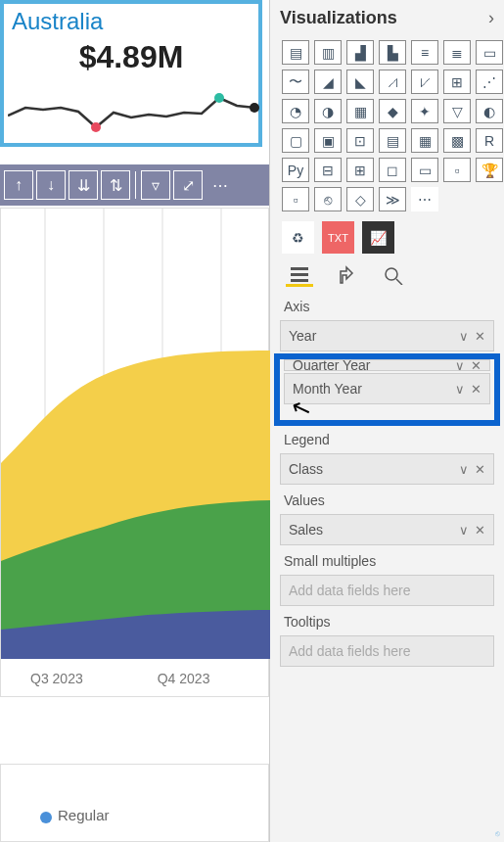  I want to click on field-label: Month Year, so click(327, 389).